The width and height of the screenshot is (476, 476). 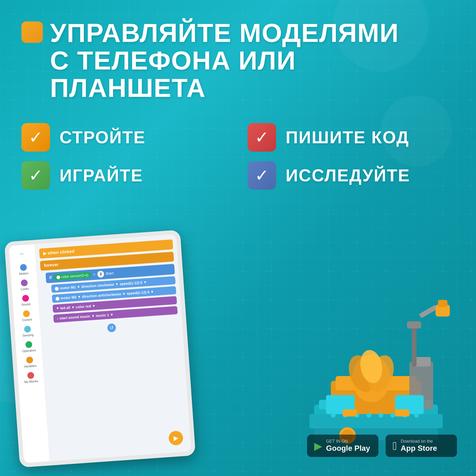 I want to click on store-buttons-area: ▶ GET IN ON Google Play  Download on th…, so click(x=382, y=446).